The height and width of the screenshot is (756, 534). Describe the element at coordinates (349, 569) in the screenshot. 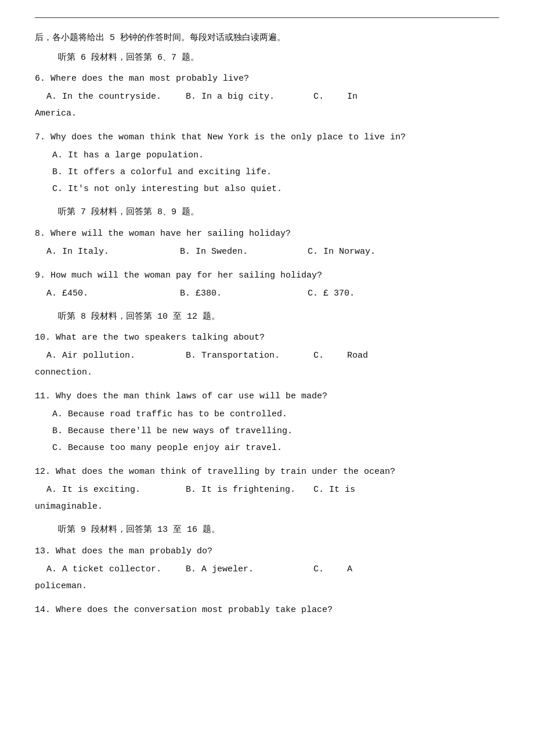

I see `option-overflow: A` at that location.